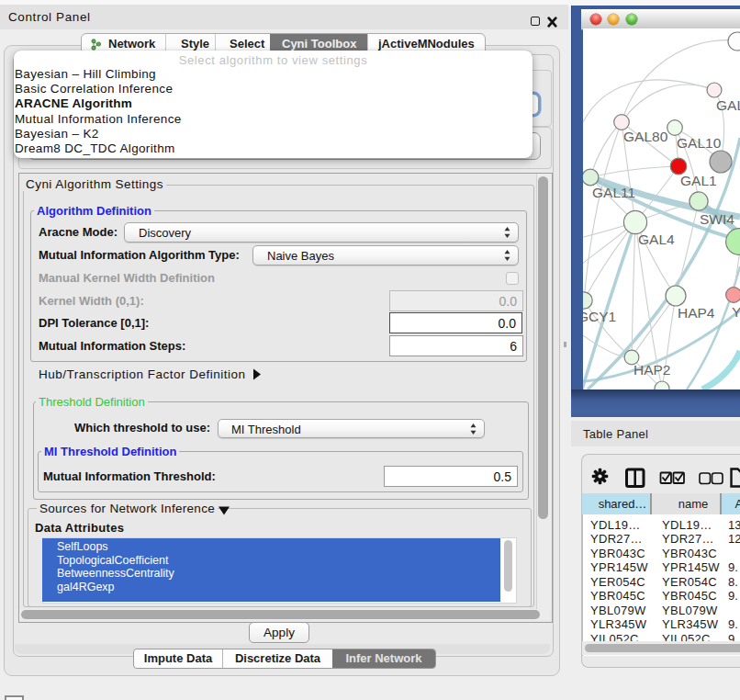 This screenshot has width=740, height=700. What do you see at coordinates (700, 143) in the screenshot?
I see `svg-text: GAL10` at bounding box center [700, 143].